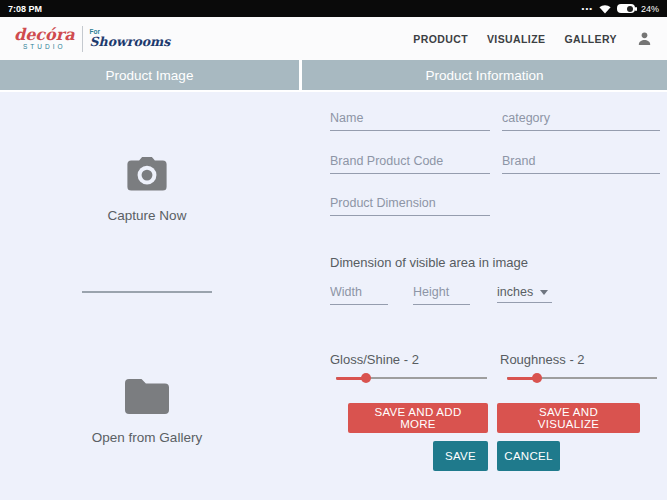  What do you see at coordinates (82, 39) in the screenshot?
I see `logo-divider` at bounding box center [82, 39].